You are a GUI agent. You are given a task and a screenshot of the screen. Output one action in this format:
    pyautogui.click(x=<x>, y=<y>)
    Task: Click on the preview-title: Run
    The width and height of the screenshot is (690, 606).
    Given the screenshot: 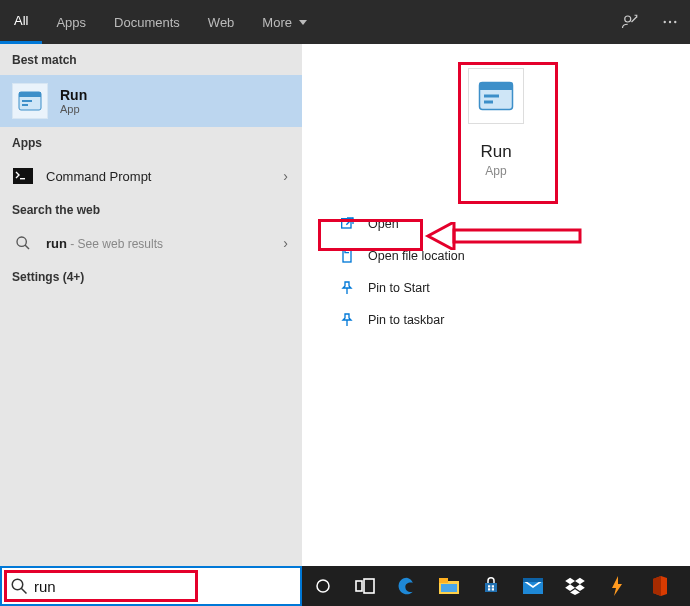 What is the action you would take?
    pyautogui.click(x=496, y=152)
    